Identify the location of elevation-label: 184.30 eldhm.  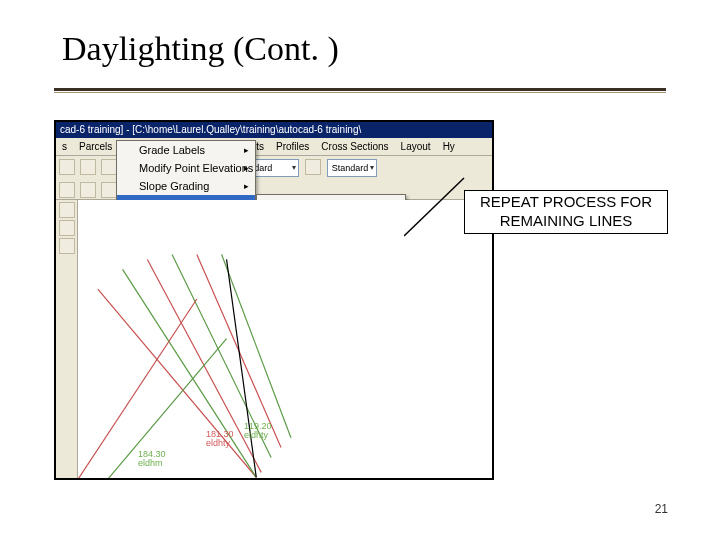
(152, 459).